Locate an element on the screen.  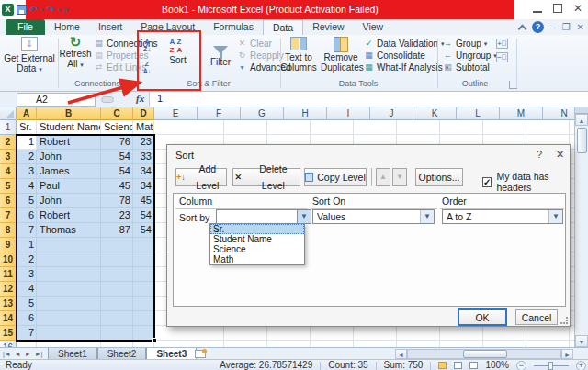
order-combobox: A to Z▼ is located at coordinates (503, 217).